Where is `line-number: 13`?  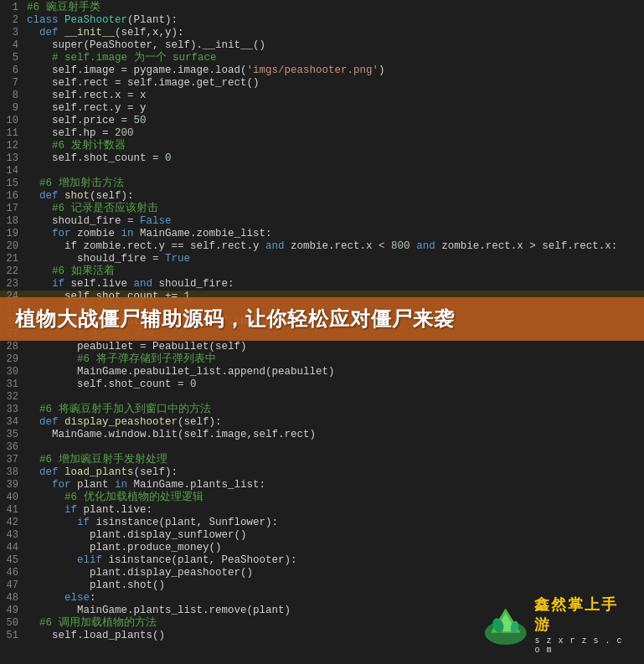
line-number: 13 is located at coordinates (13, 159).